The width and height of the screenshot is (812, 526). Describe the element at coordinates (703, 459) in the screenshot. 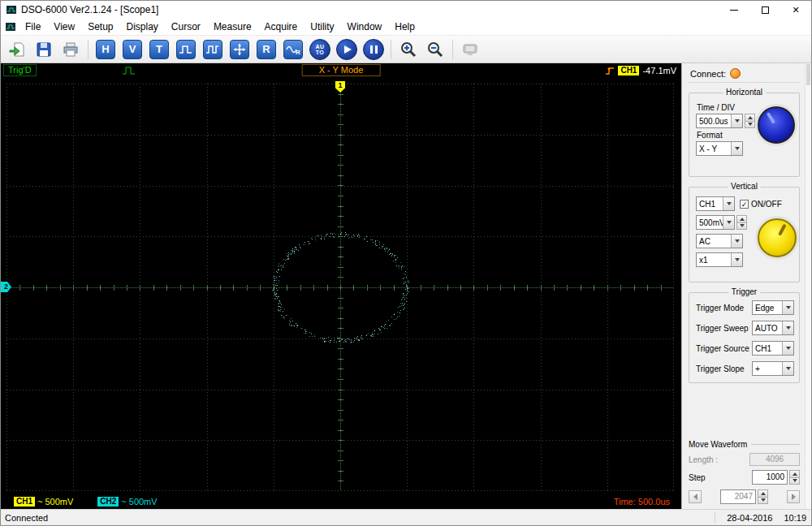

I see `length-label: Length :` at that location.